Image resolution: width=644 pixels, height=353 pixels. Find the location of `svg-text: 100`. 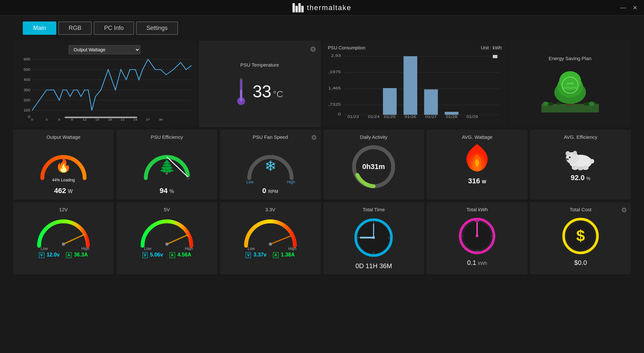

svg-text: 100 is located at coordinates (27, 111).